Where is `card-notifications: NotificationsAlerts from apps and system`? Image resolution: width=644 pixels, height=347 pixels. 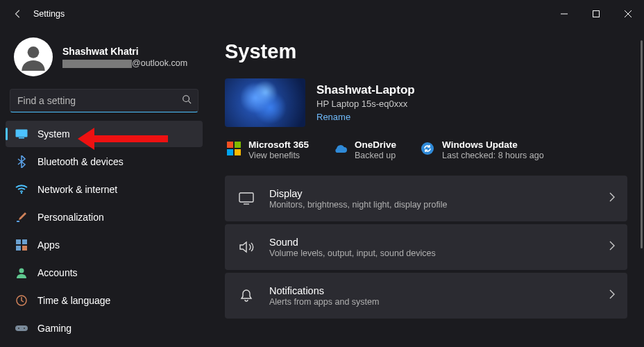 card-notifications: NotificationsAlerts from apps and system is located at coordinates (426, 296).